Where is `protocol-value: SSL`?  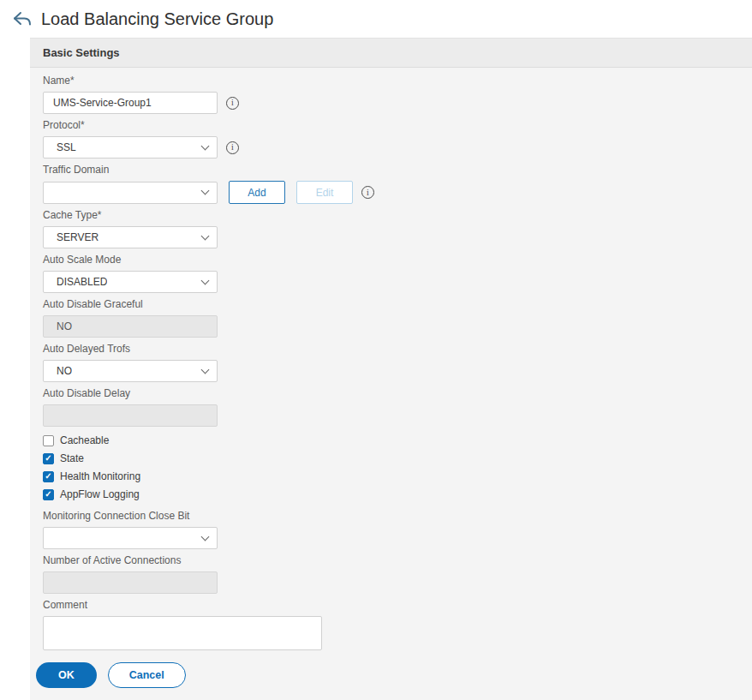 protocol-value: SSL is located at coordinates (67, 147).